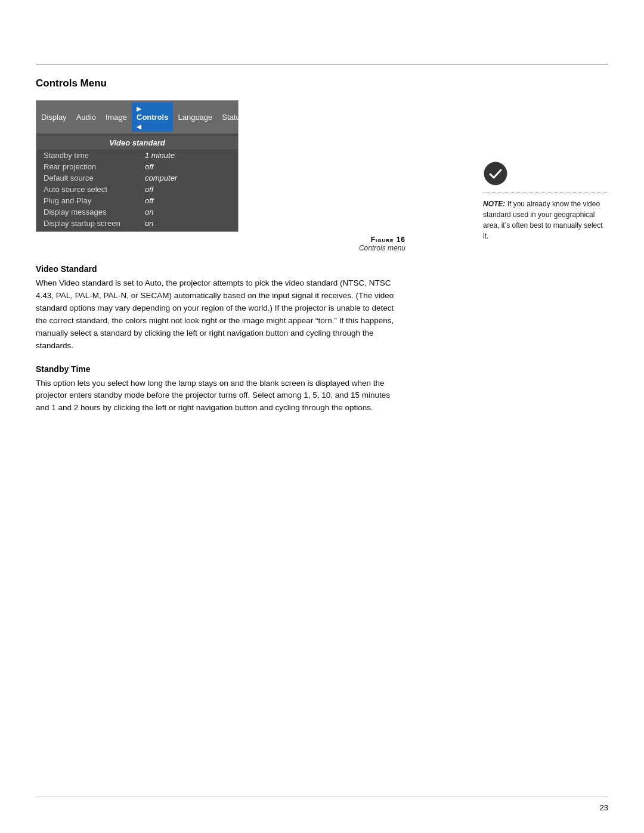 This screenshot has height=833, width=644. Describe the element at coordinates (221, 83) in the screenshot. I see `section-title: Controls Menu` at that location.